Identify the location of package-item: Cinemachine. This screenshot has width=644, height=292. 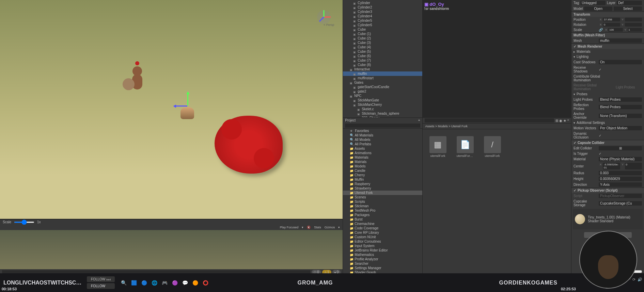
(382, 224).